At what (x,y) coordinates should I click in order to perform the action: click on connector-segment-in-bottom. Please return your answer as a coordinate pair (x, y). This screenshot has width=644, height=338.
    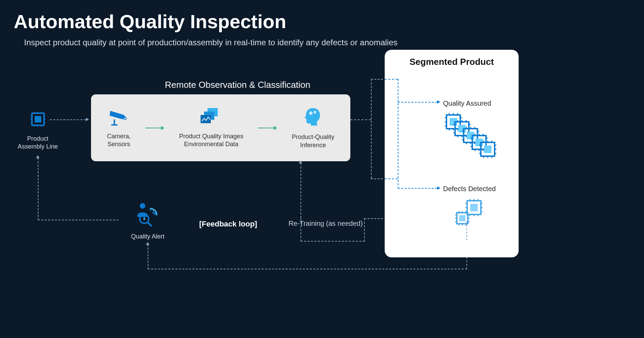
    Looking at the image, I should click on (391, 179).